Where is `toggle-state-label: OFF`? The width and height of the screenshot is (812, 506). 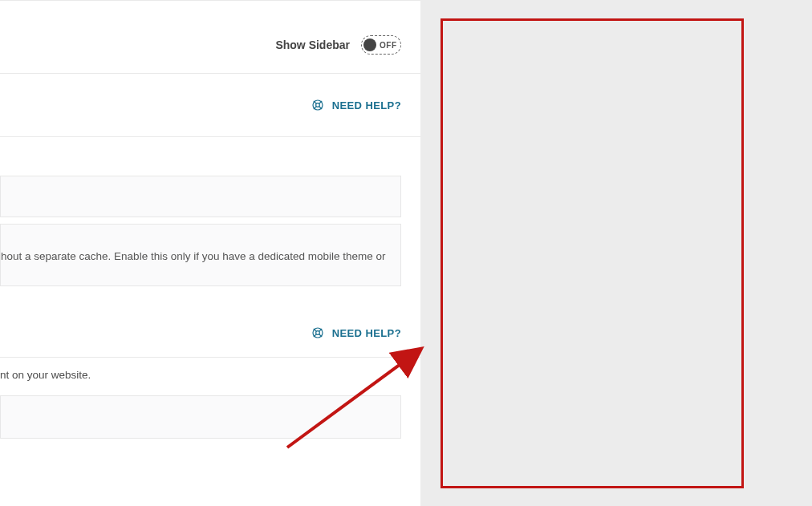 toggle-state-label: OFF is located at coordinates (388, 45).